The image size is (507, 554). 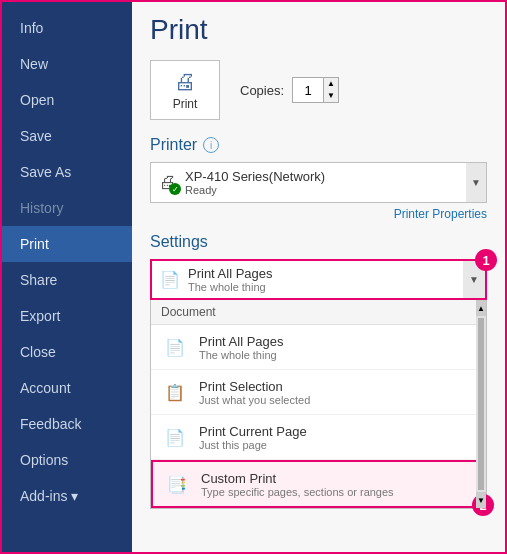 What do you see at coordinates (318, 312) in the screenshot?
I see `dropdown-list-header: Document` at bounding box center [318, 312].